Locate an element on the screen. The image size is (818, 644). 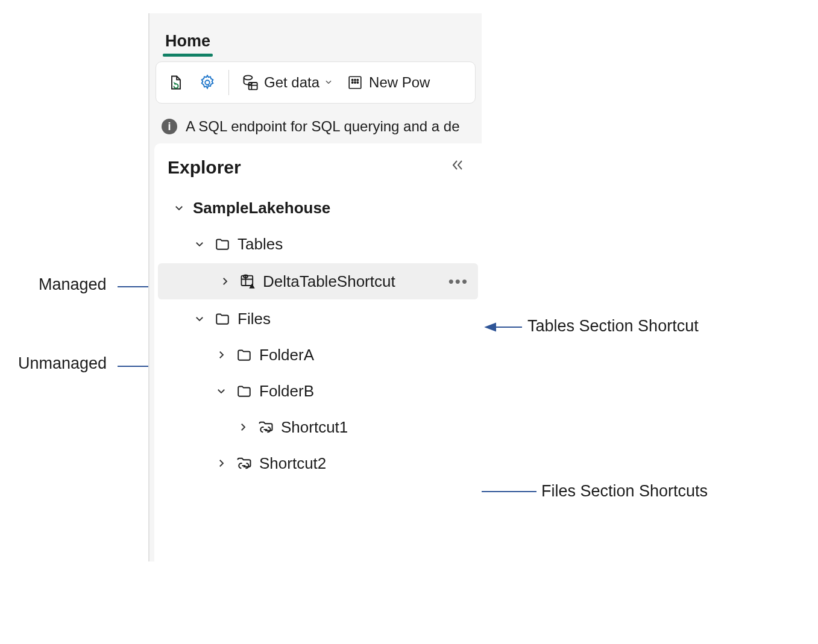
new-powerbi-button: New Pow is located at coordinates (388, 83).